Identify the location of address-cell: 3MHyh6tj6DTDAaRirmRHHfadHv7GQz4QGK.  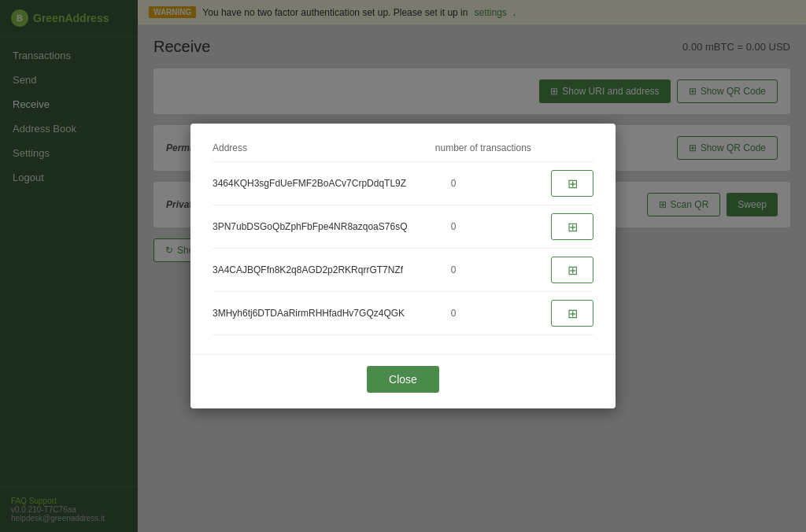
(324, 313).